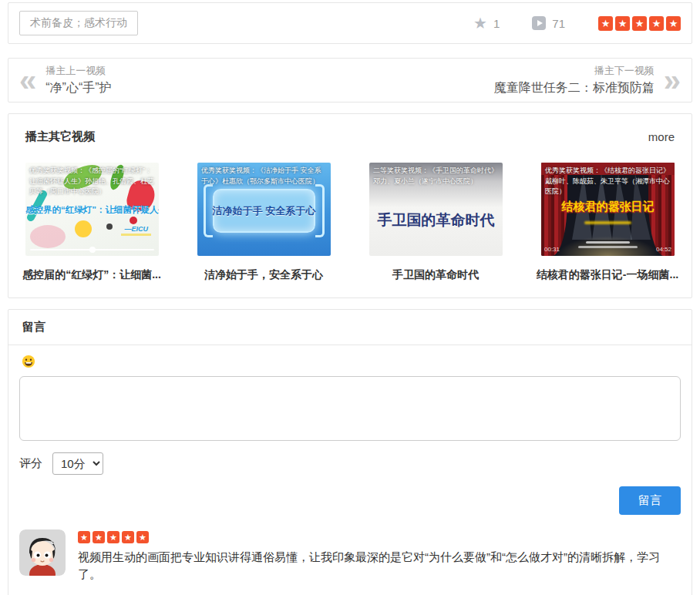 The width and height of the screenshot is (700, 595). I want to click on prev-video-title: “净”心“手”护, so click(79, 88).